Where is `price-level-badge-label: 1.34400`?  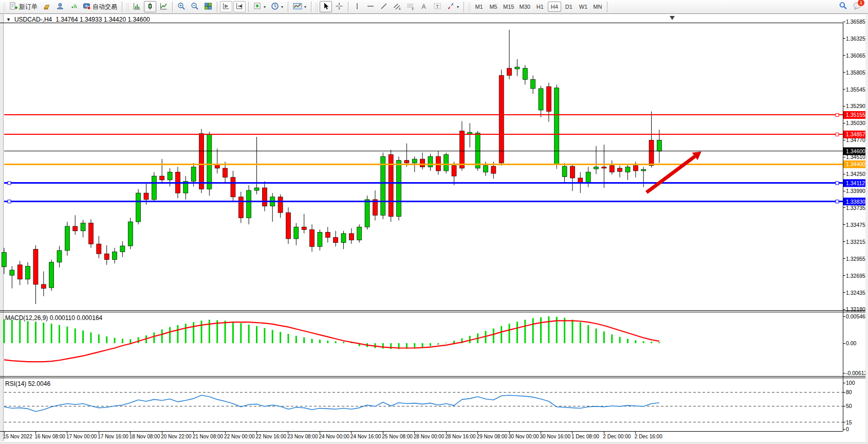 price-level-badge-label: 1.34400 is located at coordinates (856, 164).